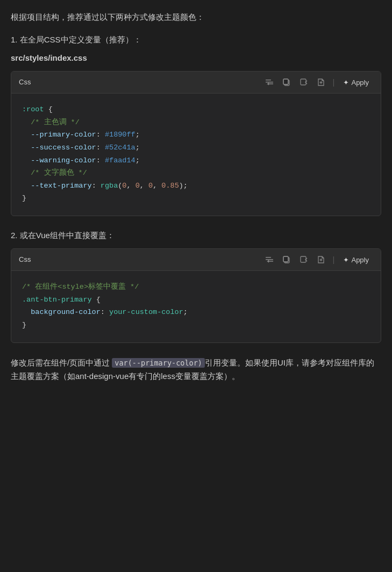 The height and width of the screenshot is (572, 392). I want to click on sparkle-icon-2: ✦, so click(346, 260).